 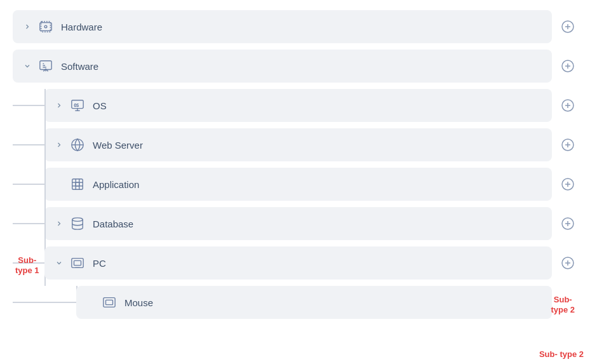 What do you see at coordinates (282, 27) in the screenshot?
I see `hardware-node: Hardware` at bounding box center [282, 27].